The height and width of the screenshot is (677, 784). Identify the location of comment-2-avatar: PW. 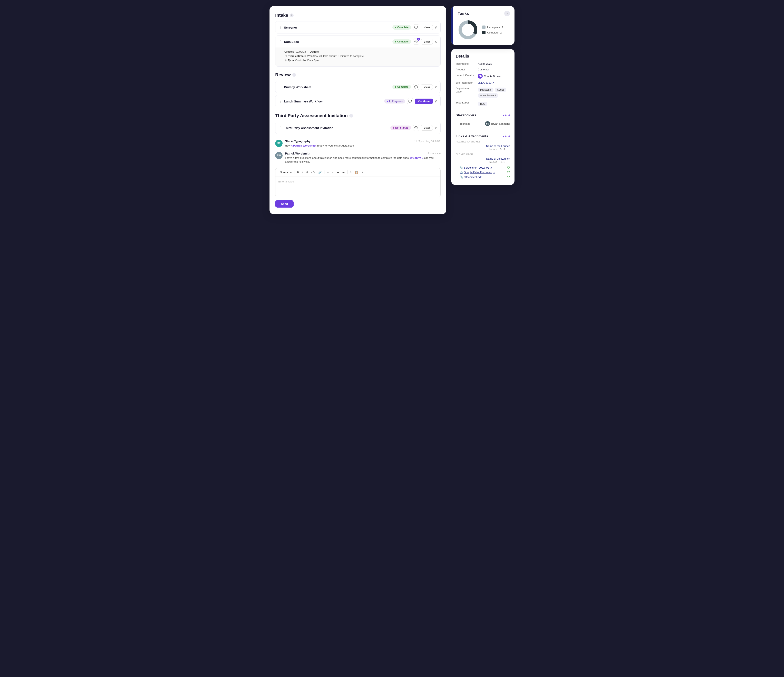
(279, 155).